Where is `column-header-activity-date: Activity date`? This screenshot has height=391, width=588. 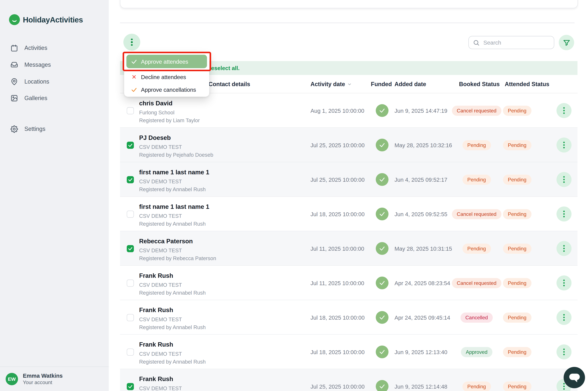 column-header-activity-date: Activity date is located at coordinates (331, 84).